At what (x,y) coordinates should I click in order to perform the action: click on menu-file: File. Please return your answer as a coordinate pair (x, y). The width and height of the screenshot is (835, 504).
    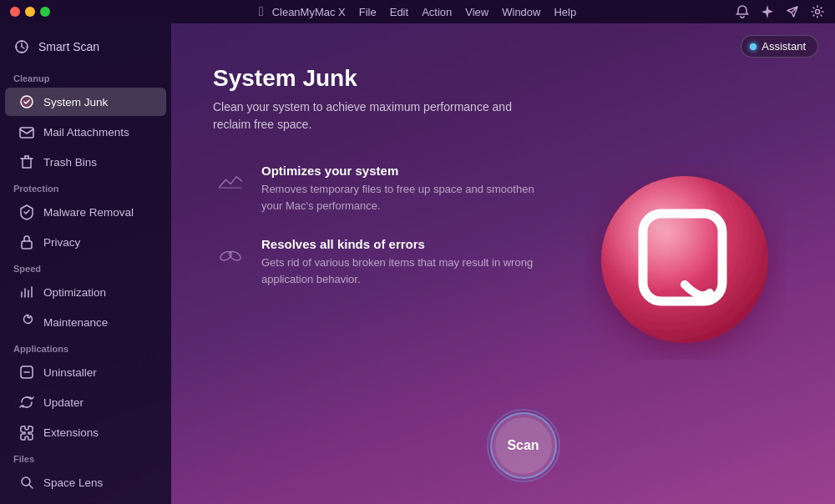
    Looking at the image, I should click on (367, 12).